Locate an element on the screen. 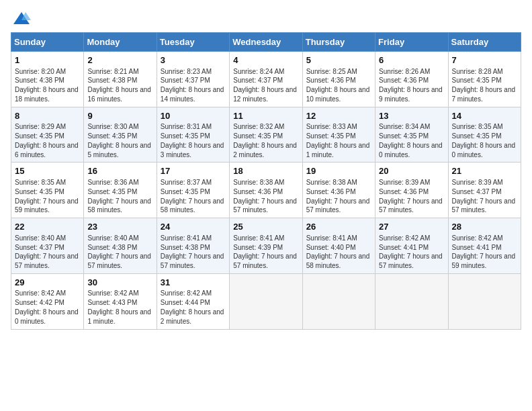 The height and width of the screenshot is (411, 532). header is located at coordinates (266, 18).